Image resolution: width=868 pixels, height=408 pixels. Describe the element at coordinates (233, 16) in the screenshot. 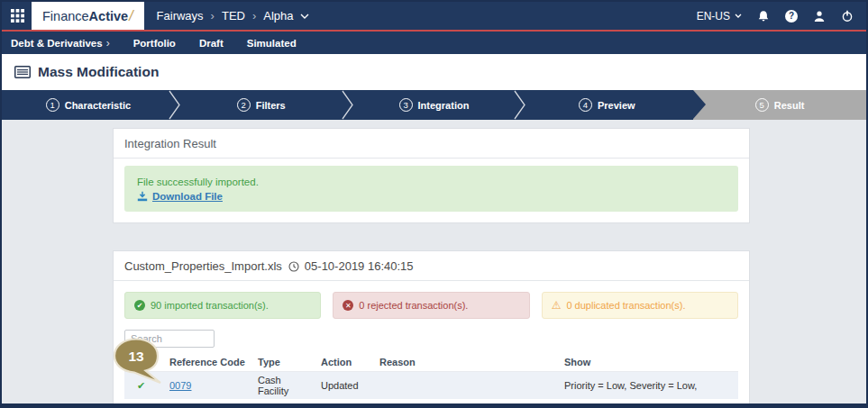

I see `breadcrumb: Fairways › TED › Alpha` at that location.